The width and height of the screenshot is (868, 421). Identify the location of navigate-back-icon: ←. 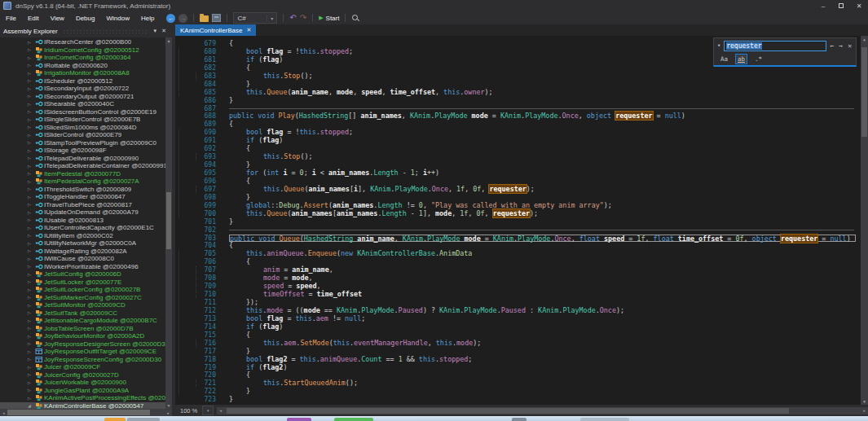
(171, 18).